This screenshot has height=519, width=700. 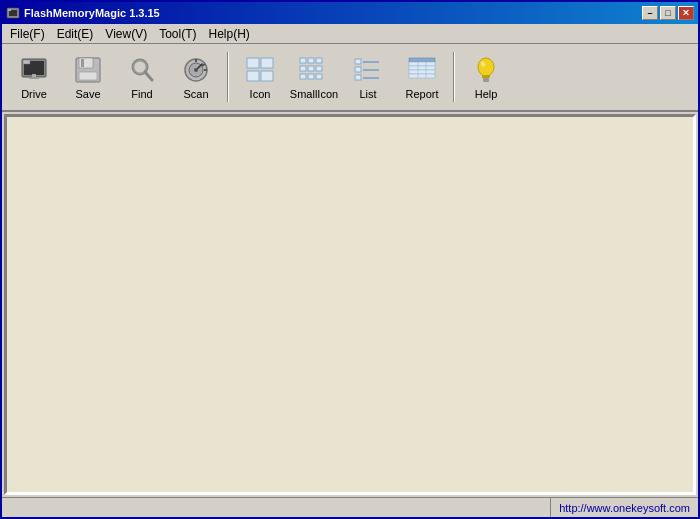 What do you see at coordinates (422, 77) in the screenshot?
I see `report-view-button: Report` at bounding box center [422, 77].